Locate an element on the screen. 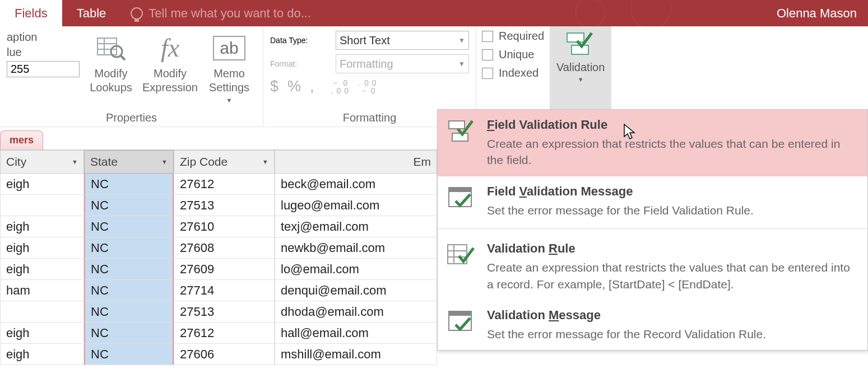 The image size is (868, 369). field-size-input is located at coordinates (43, 69).